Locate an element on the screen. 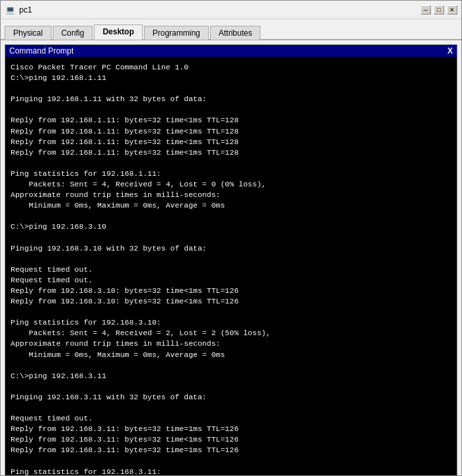 This screenshot has width=462, height=476. title-bar: 💻 pc1 ─ □ ✕ is located at coordinates (231, 10).